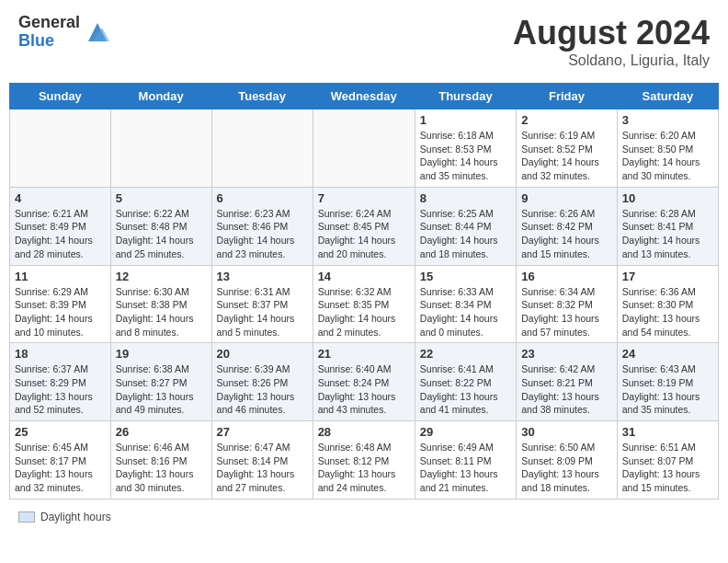  I want to click on calendar-day-cell: 21Sunrise: 6:40 AM Sunset: 8:24 PM Dayli…, so click(364, 383).